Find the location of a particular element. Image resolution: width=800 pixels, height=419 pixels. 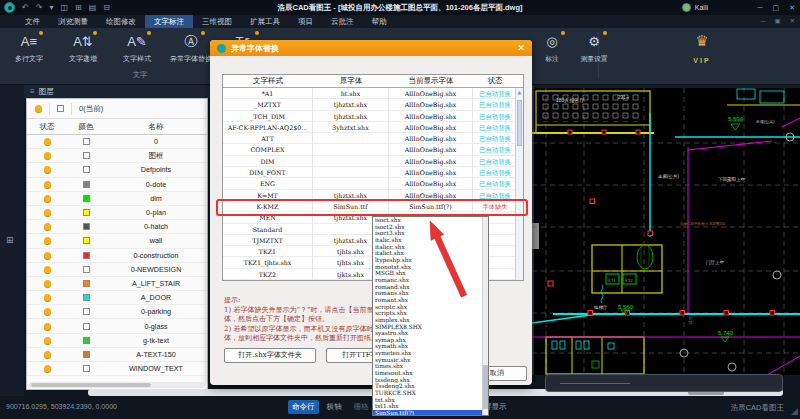

command-bar is located at coordinates (664, 383).